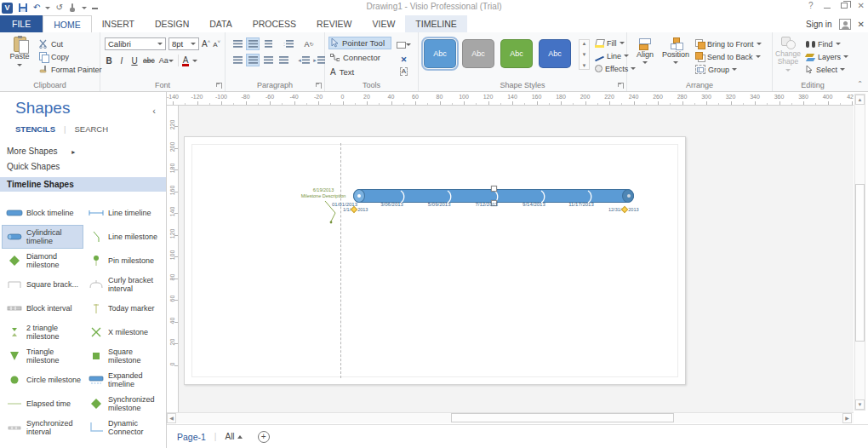  Describe the element at coordinates (440, 54) in the screenshot. I see `style-swatch-theme-blue: Abc` at that location.